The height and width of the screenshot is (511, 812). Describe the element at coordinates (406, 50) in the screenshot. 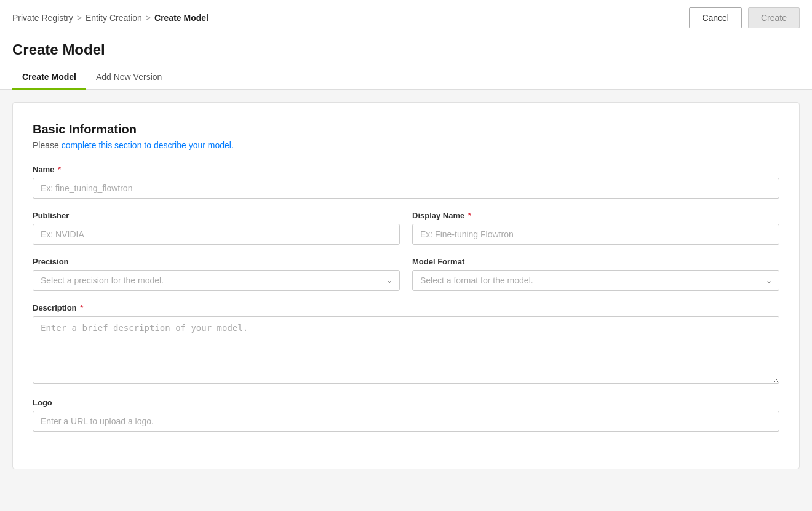

I see `page-title: Create Model` at that location.